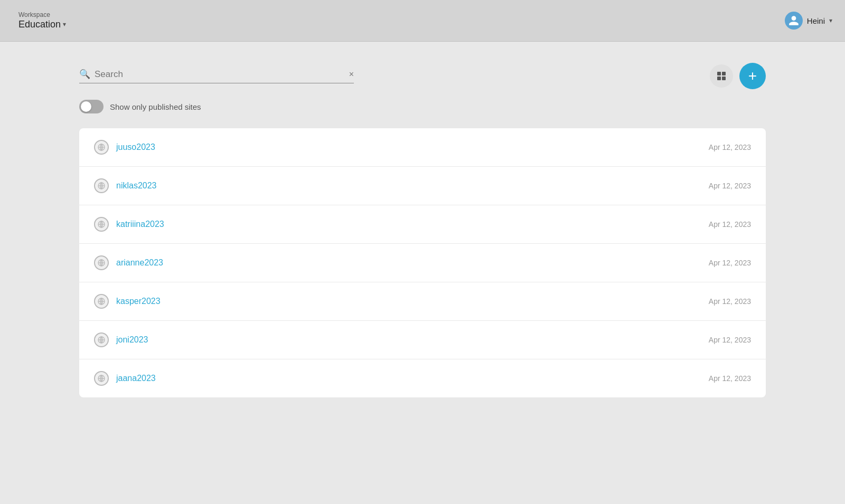 Image resolution: width=845 pixels, height=504 pixels. Describe the element at coordinates (794, 21) in the screenshot. I see `user-icon` at that location.